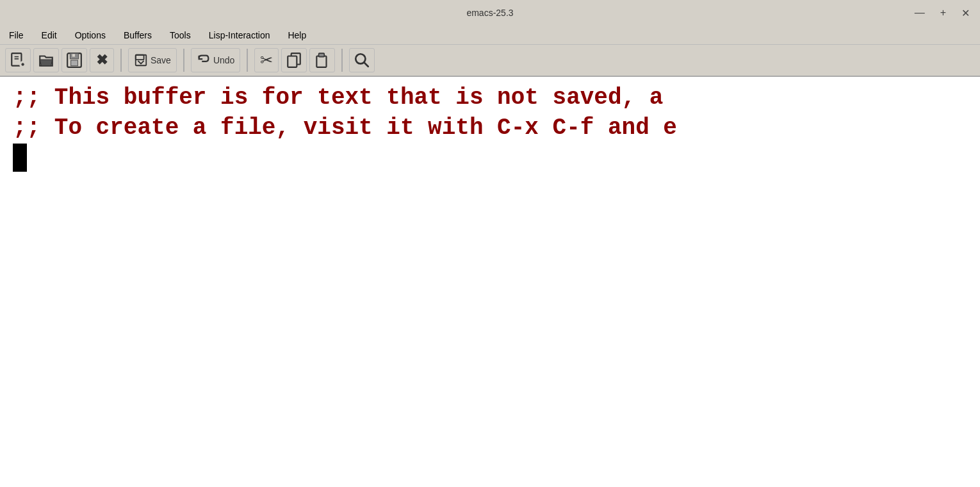 The height and width of the screenshot is (487, 980). Describe the element at coordinates (141, 60) in the screenshot. I see `save-named-icon` at that location.